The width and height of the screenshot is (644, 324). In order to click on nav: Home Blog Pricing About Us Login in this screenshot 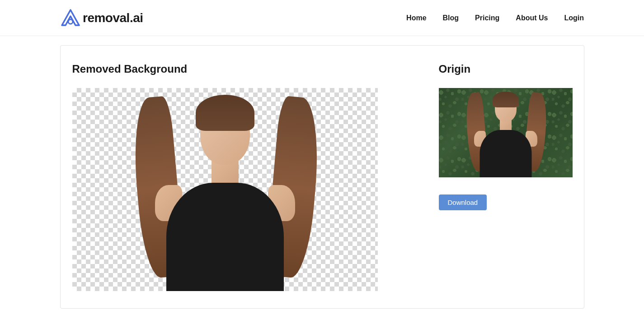, I will do `click(495, 18)`.